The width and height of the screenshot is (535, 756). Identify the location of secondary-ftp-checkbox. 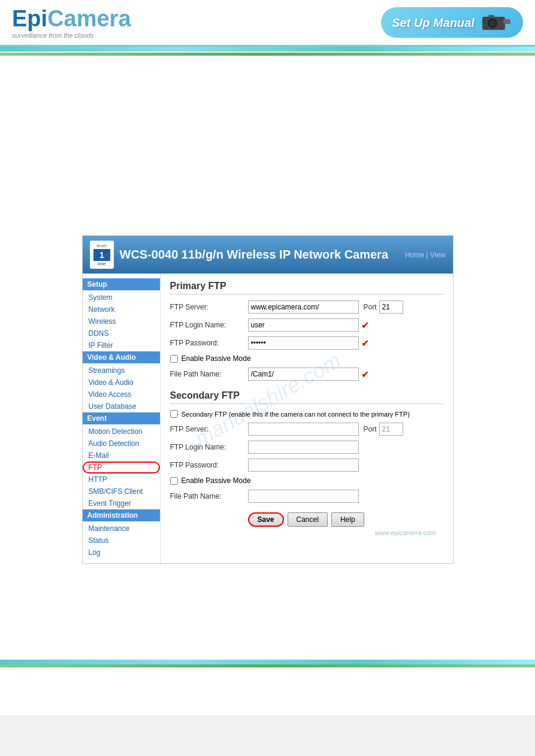
(174, 414).